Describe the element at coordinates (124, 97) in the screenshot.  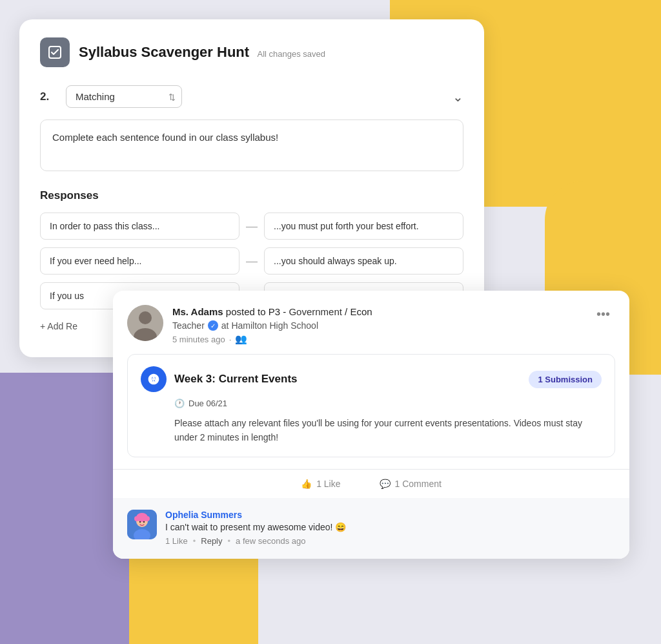
I see `question-type-wrapper: Matching` at that location.